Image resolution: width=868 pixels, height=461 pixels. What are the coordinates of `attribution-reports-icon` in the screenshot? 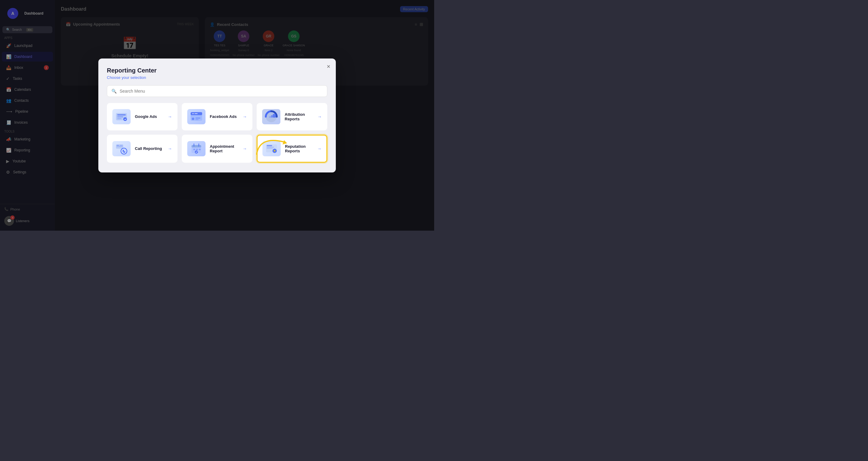 It's located at (271, 117).